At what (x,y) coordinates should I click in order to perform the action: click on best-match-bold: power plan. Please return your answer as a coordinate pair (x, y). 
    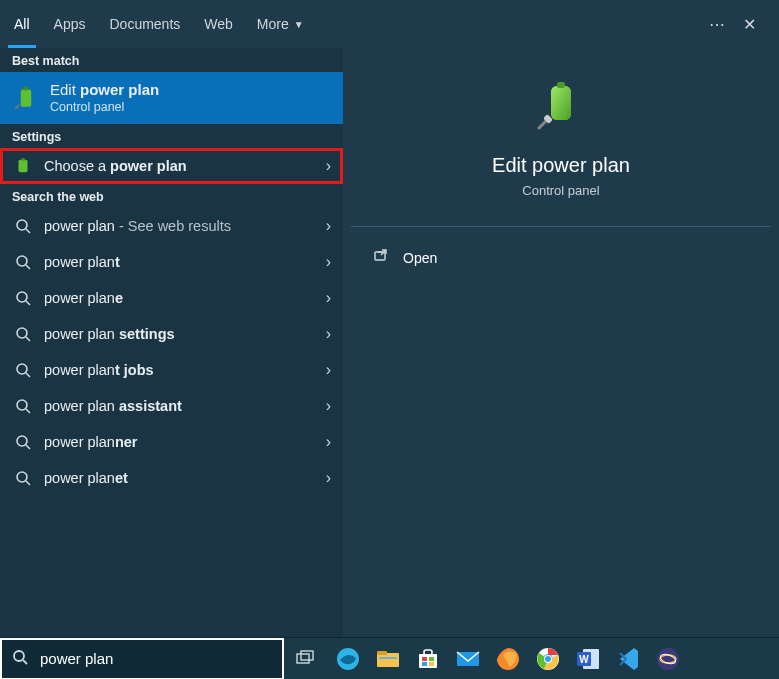
    Looking at the image, I should click on (120, 90).